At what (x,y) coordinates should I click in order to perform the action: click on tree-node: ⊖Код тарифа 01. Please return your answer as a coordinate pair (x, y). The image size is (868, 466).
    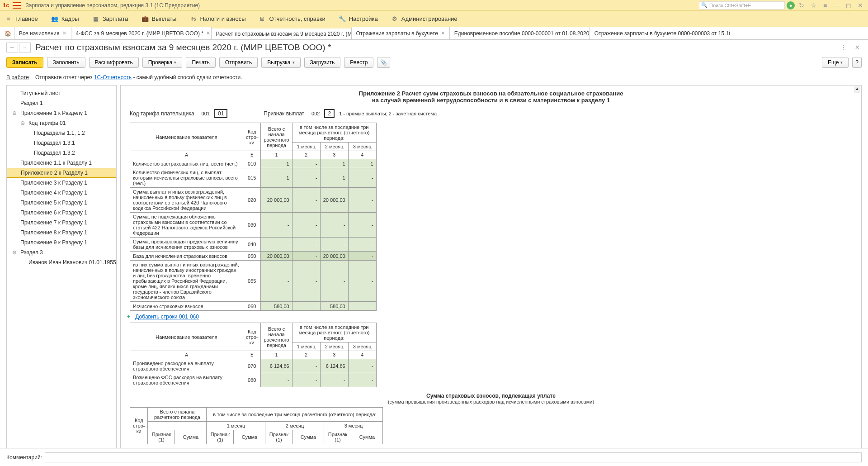
    Looking at the image, I should click on (61, 123).